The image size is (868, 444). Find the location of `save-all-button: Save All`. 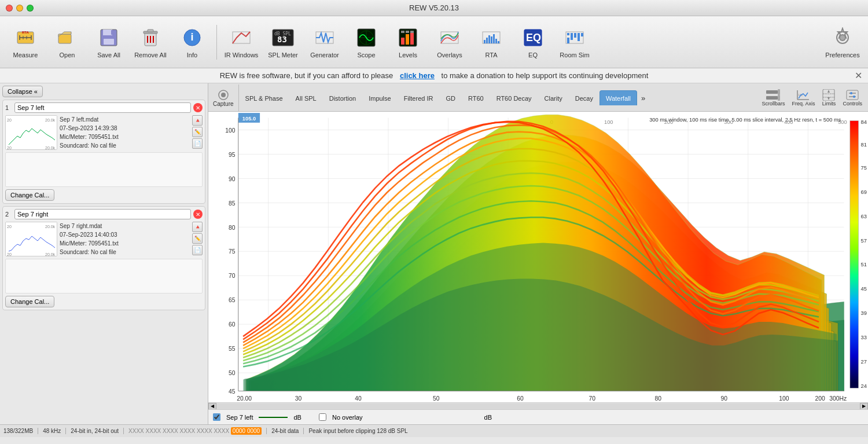

save-all-button: Save All is located at coordinates (109, 42).